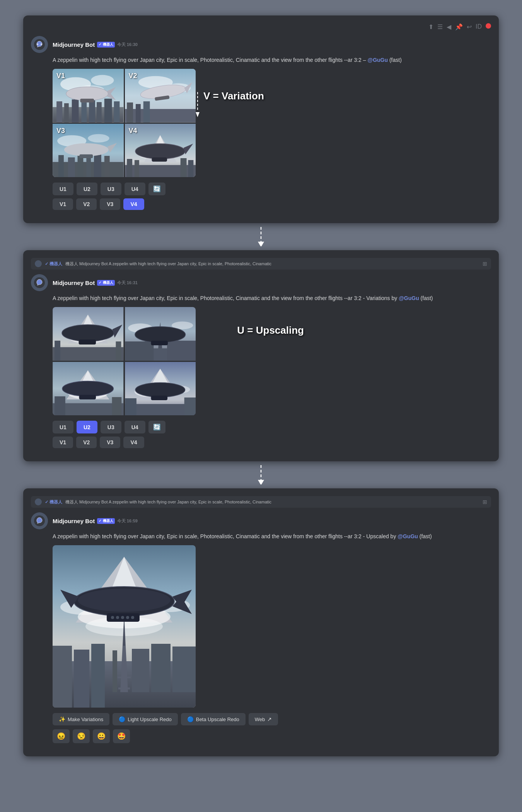 Image resolution: width=522 pixels, height=812 pixels. What do you see at coordinates (135, 189) in the screenshot?
I see `u4-button-1: U4` at bounding box center [135, 189].